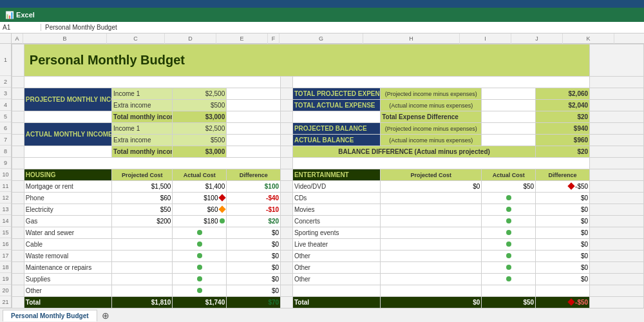 Image resolution: width=644 pixels, height=322 pixels. I want to click on r9-k, so click(617, 164).